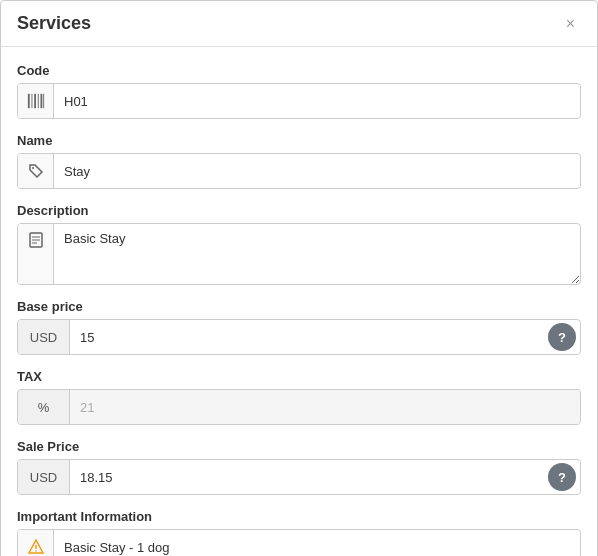 The height and width of the screenshot is (556, 598). I want to click on base-price-currency: USD, so click(44, 337).